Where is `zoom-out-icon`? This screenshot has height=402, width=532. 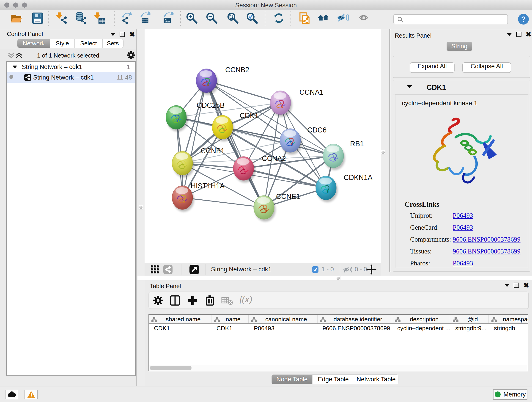 zoom-out-icon is located at coordinates (212, 18).